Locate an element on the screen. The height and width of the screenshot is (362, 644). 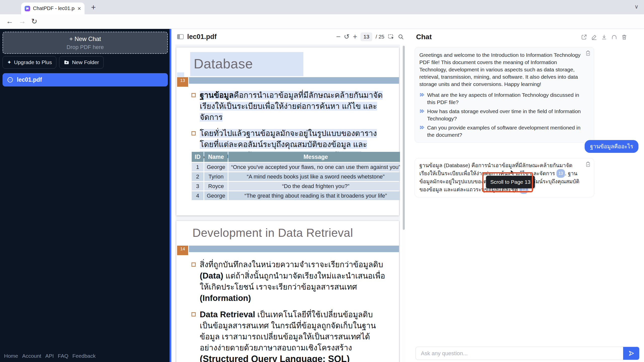
search-icon is located at coordinates (401, 37).